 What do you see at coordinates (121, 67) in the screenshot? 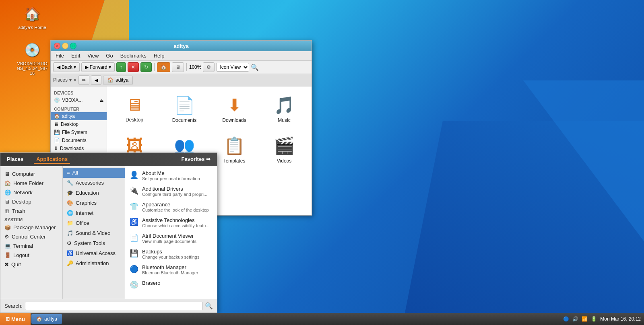
I see `fm-up-btn: ↑` at bounding box center [121, 67].